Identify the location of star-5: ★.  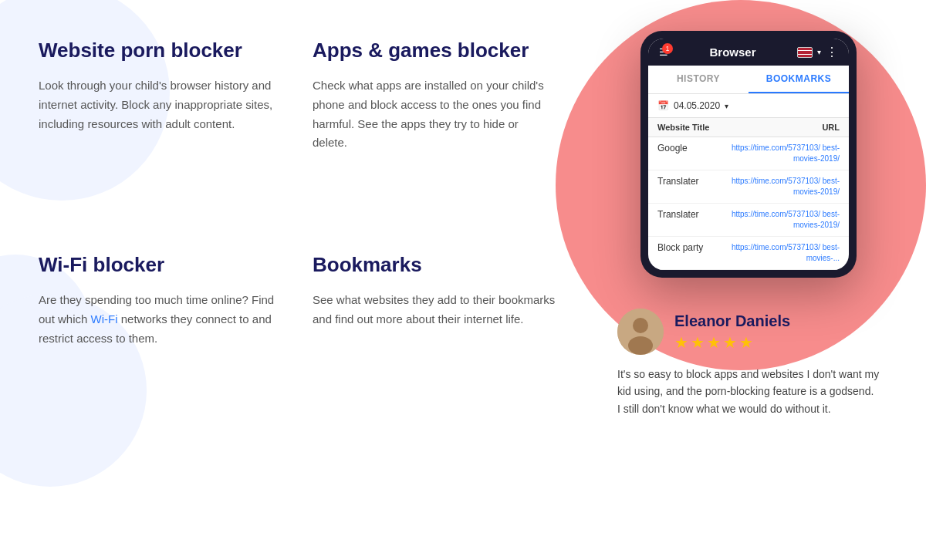
(746, 342).